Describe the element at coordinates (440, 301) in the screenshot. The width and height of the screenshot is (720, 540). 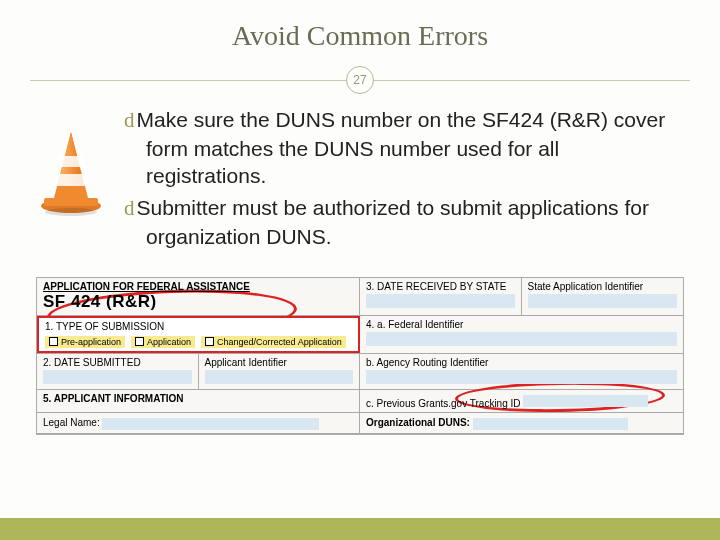
I see `input-date-received-state` at that location.